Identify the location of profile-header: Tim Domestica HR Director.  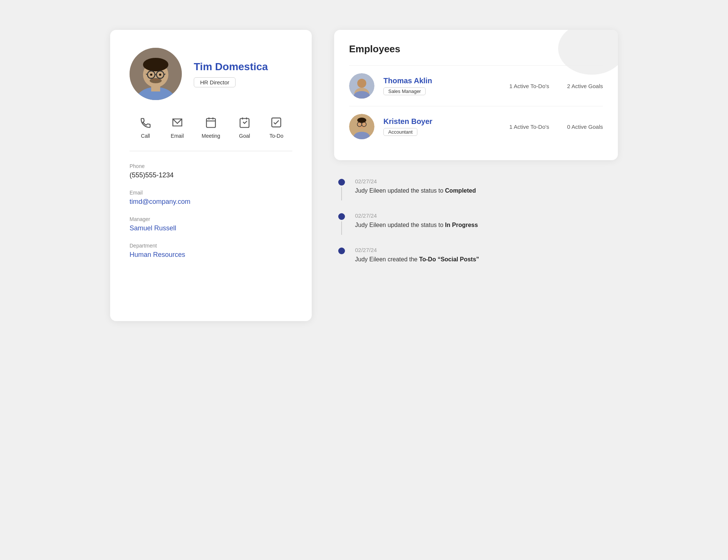
(211, 74).